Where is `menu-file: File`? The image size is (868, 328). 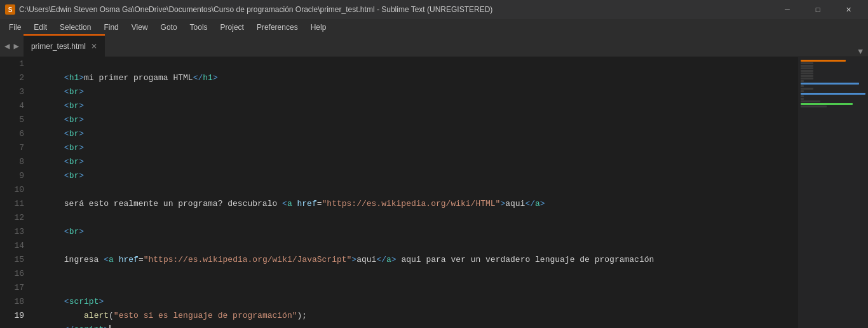
menu-file: File is located at coordinates (15, 27).